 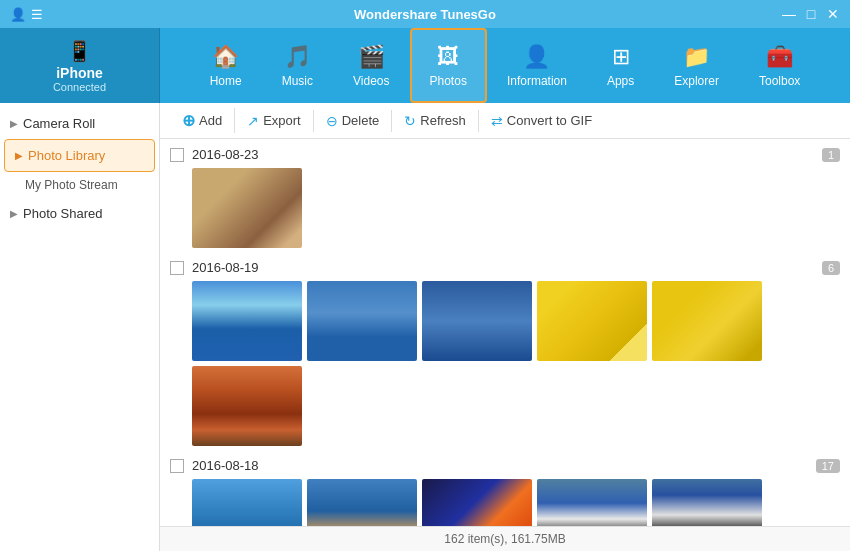 What do you see at coordinates (620, 81) in the screenshot?
I see `tab-apps-label: Apps` at bounding box center [620, 81].